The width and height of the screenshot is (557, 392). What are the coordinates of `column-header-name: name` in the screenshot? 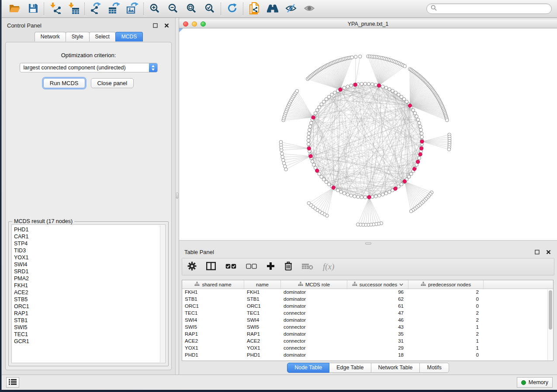 It's located at (263, 285).